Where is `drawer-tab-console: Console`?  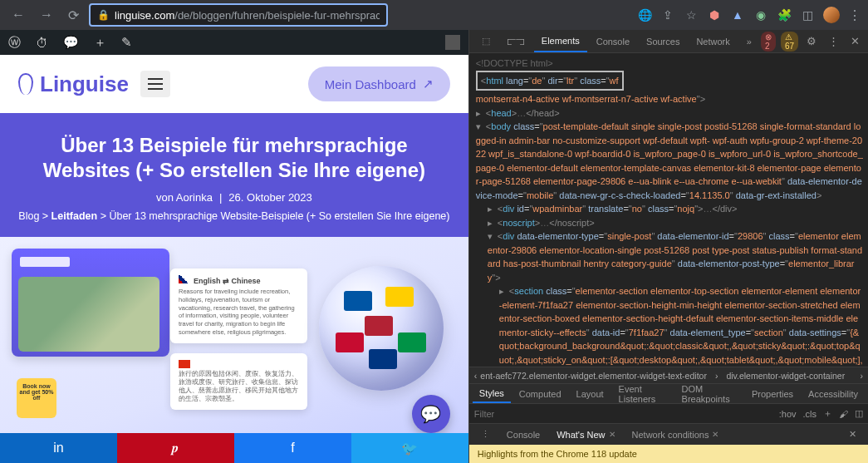 drawer-tab-console: Console is located at coordinates (523, 435).